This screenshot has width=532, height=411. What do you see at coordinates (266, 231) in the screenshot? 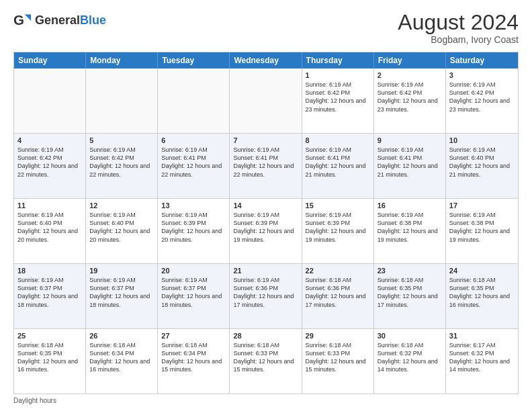
I see `calendar-cell: 14Sunrise: 6:19 AM Sunset: 6:39 PM Dayli…` at bounding box center [266, 231].